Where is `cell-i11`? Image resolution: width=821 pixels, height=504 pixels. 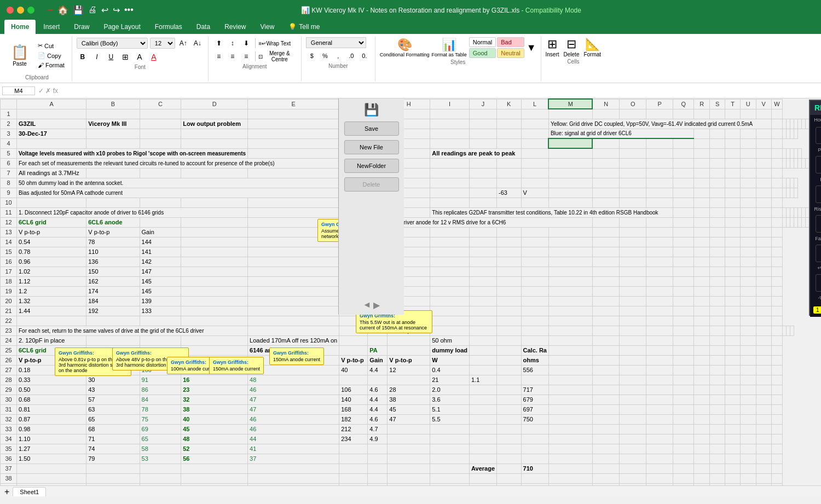
cell-i11 is located at coordinates (718, 212).